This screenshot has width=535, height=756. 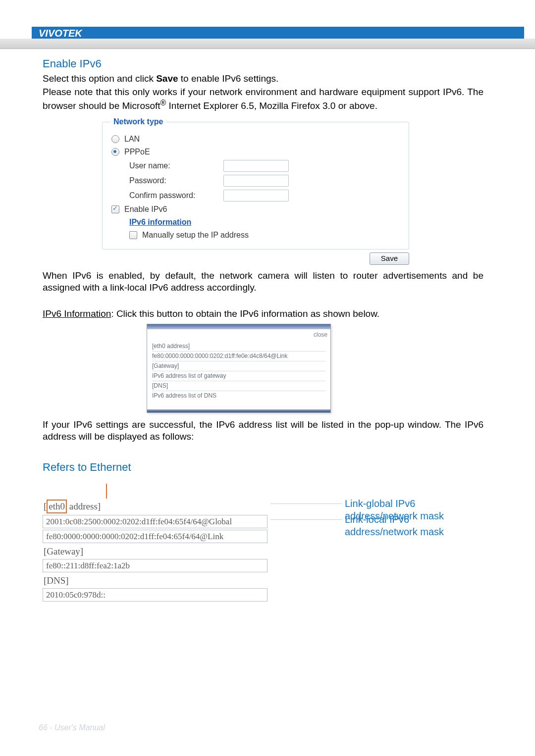 I want to click on password-input, so click(x=256, y=181).